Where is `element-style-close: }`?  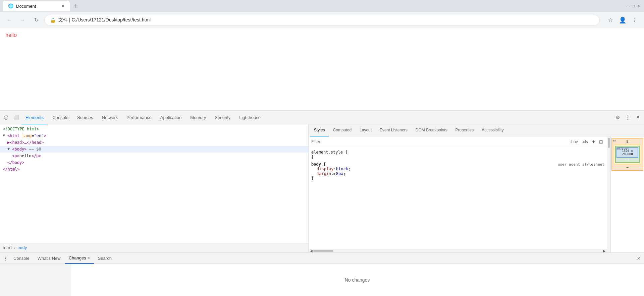 element-style-close: } is located at coordinates (313, 157).